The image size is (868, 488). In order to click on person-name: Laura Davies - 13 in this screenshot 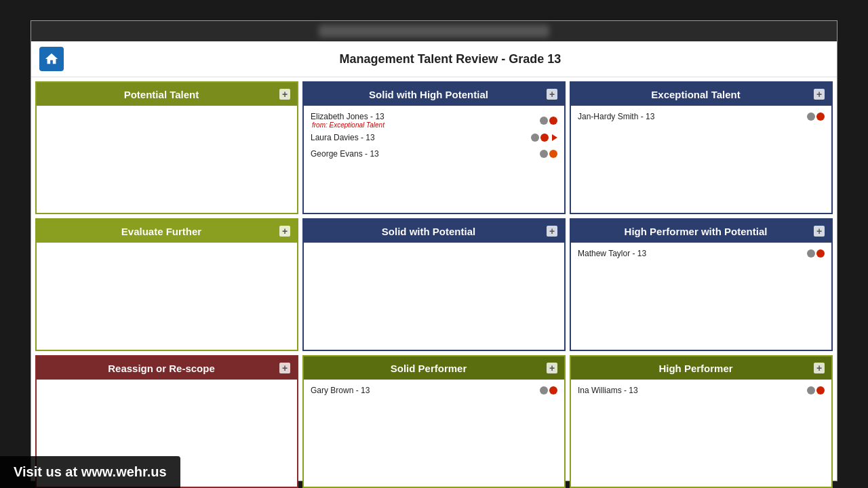, I will do `click(420, 138)`.